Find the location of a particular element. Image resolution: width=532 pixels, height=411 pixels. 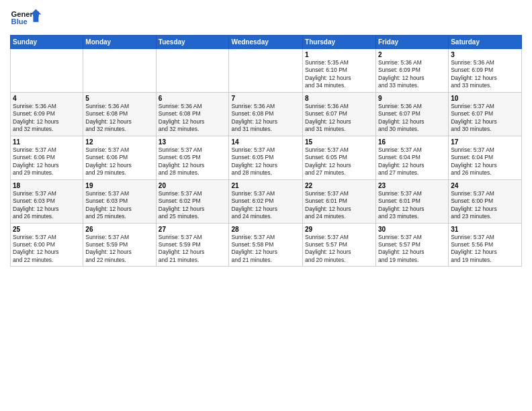

day-number: 22 is located at coordinates (339, 185).